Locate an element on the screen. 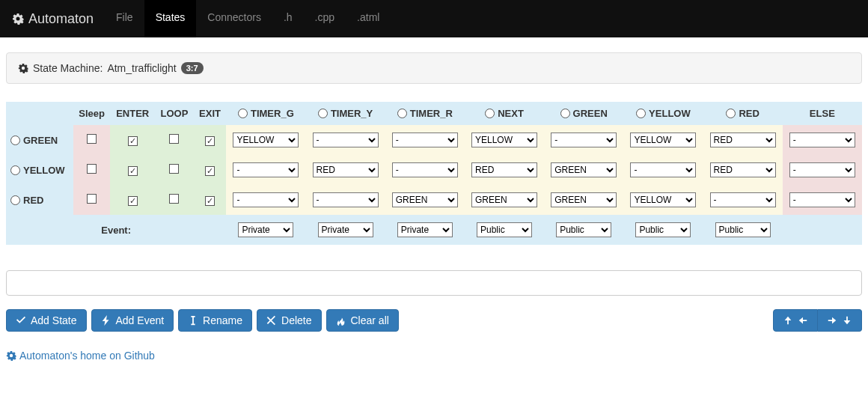 The height and width of the screenshot is (402, 868). github-link: Automaton's home on Github is located at coordinates (81, 356).